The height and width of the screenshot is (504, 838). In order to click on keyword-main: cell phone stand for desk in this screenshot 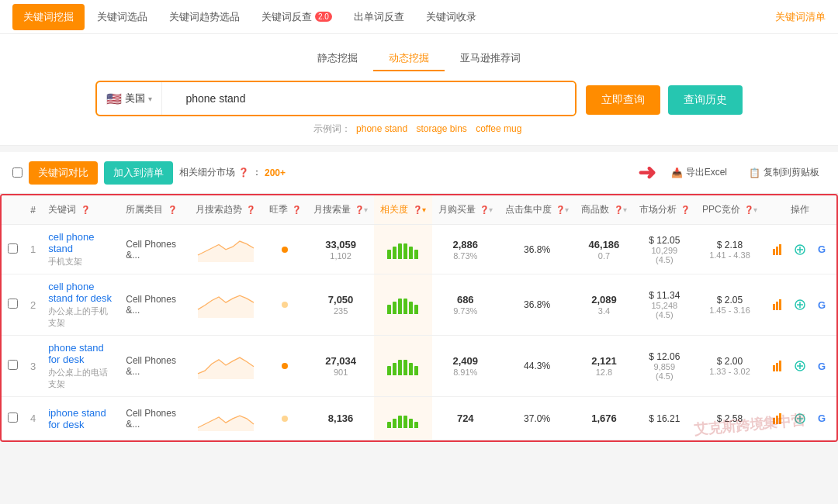, I will do `click(81, 292)`.